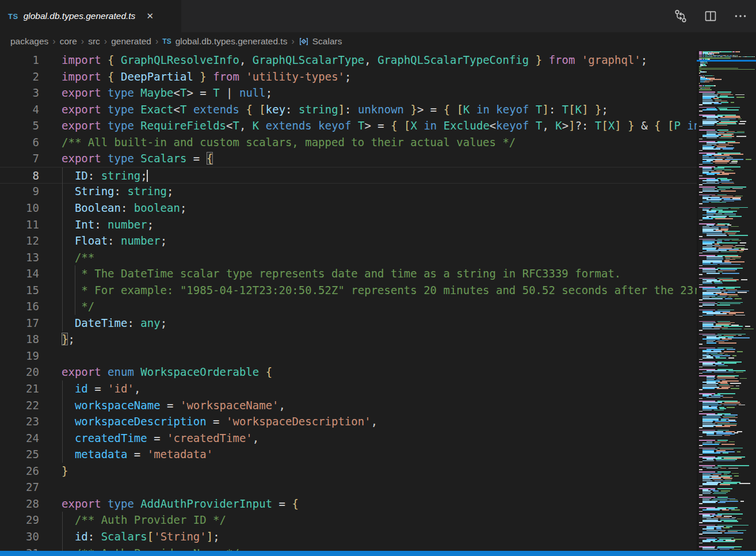 The width and height of the screenshot is (756, 556). What do you see at coordinates (20, 471) in the screenshot?
I see `line-number: 26` at bounding box center [20, 471].